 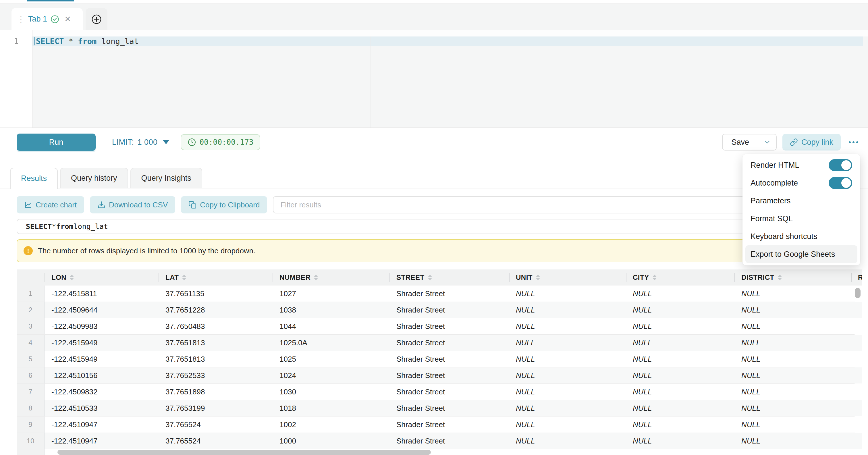 What do you see at coordinates (857, 326) in the screenshot?
I see `cell-re` at bounding box center [857, 326].